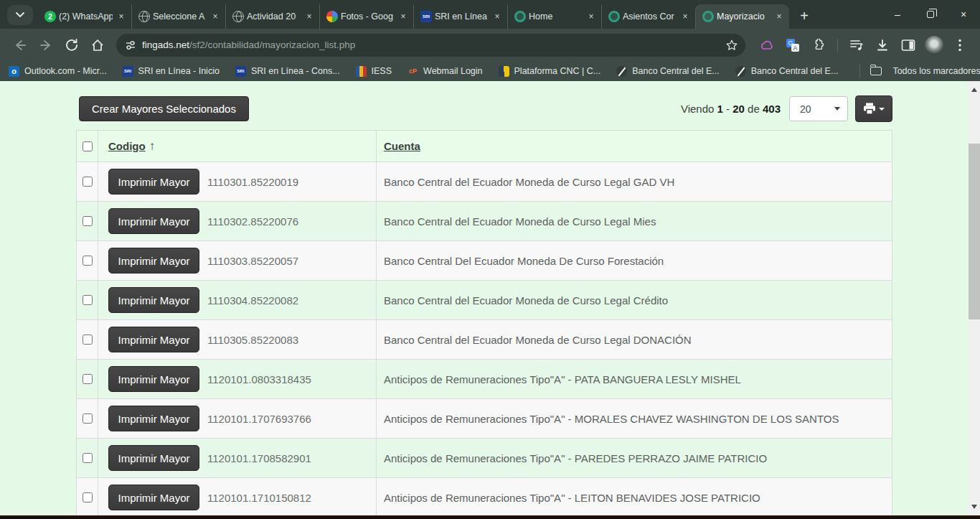  Describe the element at coordinates (697, 109) in the screenshot. I see `viewing-word: Viendo` at that location.